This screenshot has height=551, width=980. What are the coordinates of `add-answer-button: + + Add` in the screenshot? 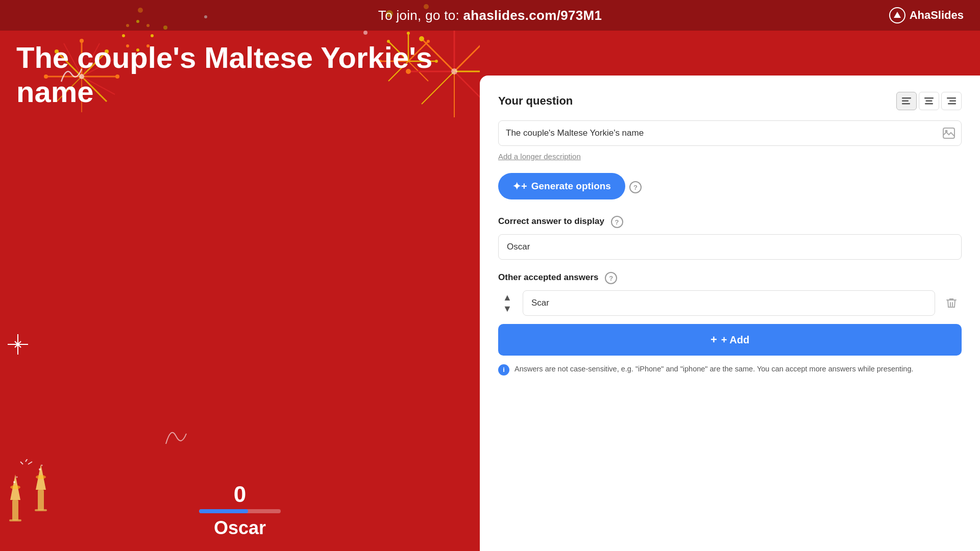 It's located at (730, 340).